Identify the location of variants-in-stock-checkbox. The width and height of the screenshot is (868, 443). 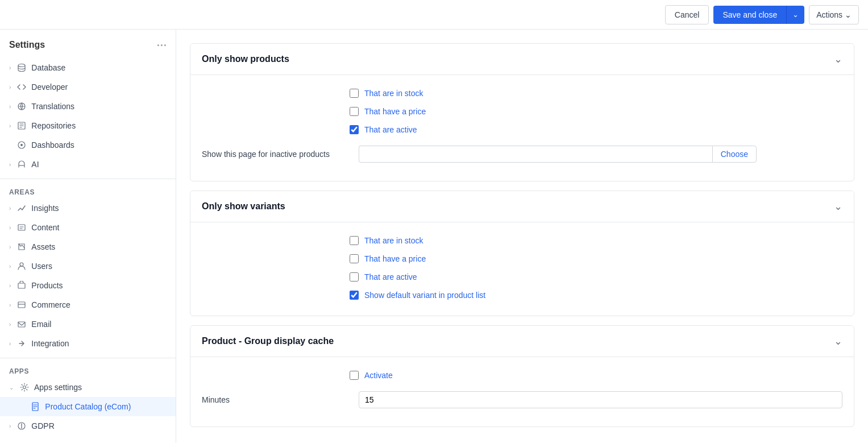
(354, 241).